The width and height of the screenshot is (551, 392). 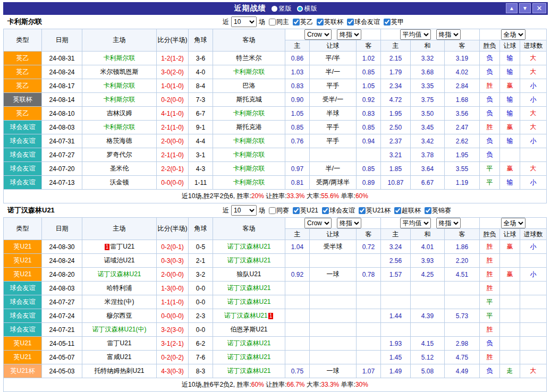 What do you see at coordinates (173, 371) in the screenshot?
I see `match-score: 4-3(0-3)` at bounding box center [173, 371].